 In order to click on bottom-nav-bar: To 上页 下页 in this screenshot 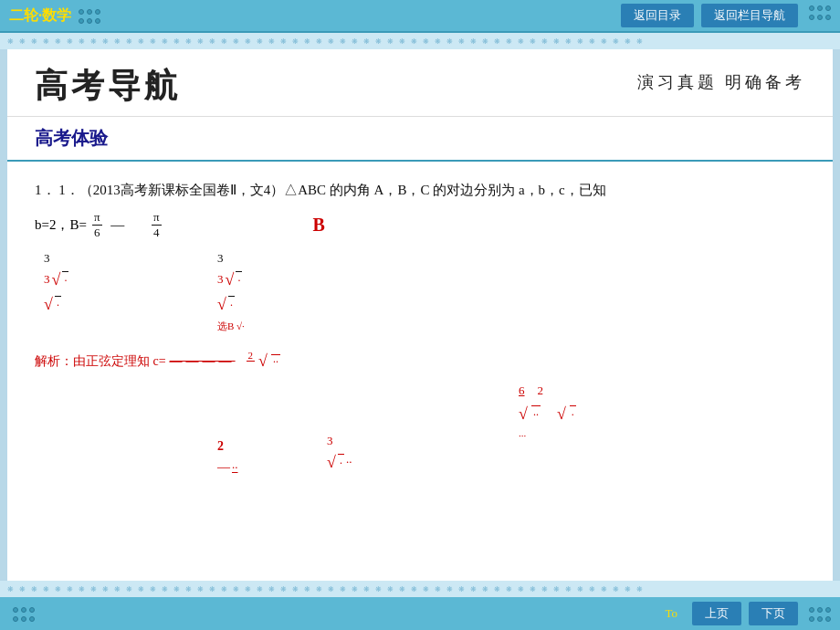, I will do `click(420, 614)`.